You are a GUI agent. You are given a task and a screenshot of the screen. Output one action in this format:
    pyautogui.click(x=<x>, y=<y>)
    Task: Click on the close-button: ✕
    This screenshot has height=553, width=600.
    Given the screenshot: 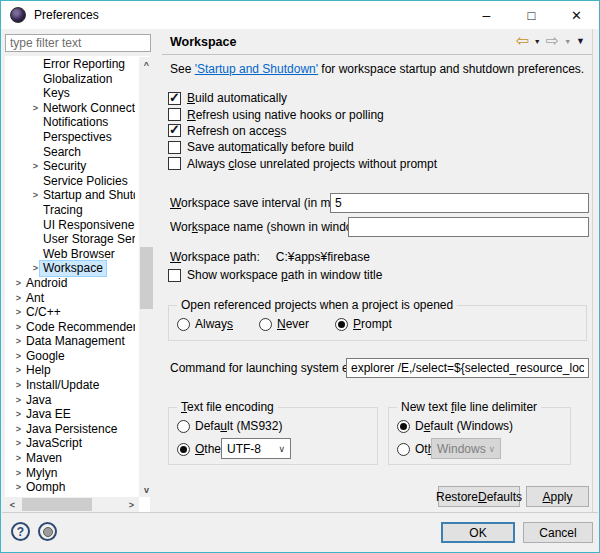 What is the action you would take?
    pyautogui.click(x=576, y=15)
    